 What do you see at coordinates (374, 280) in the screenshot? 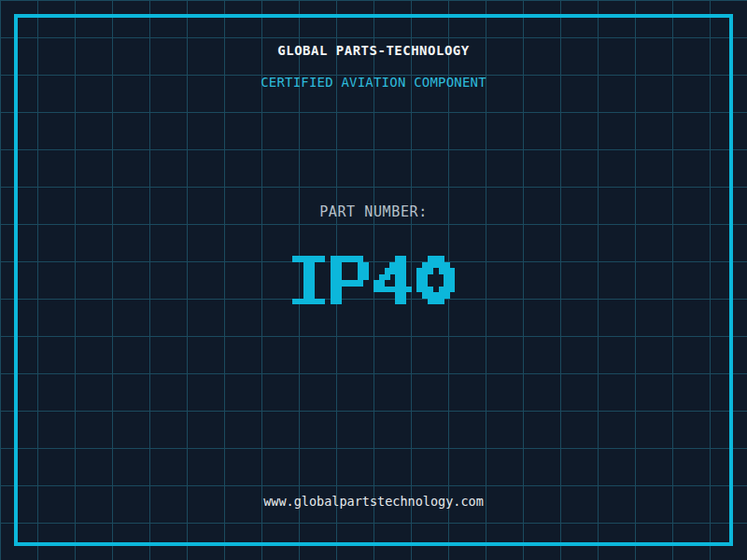
I see `part-number-value` at bounding box center [374, 280].